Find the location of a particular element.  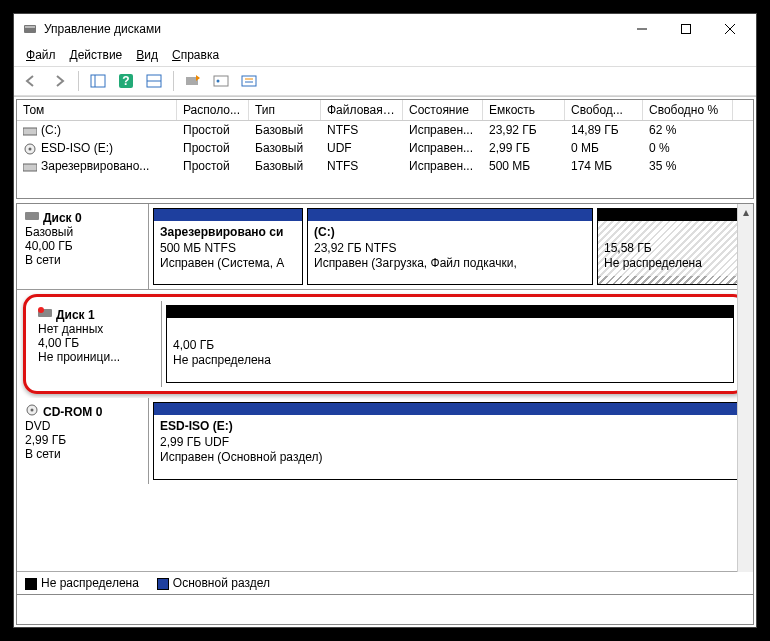

menu-file: Файл is located at coordinates (41, 55).